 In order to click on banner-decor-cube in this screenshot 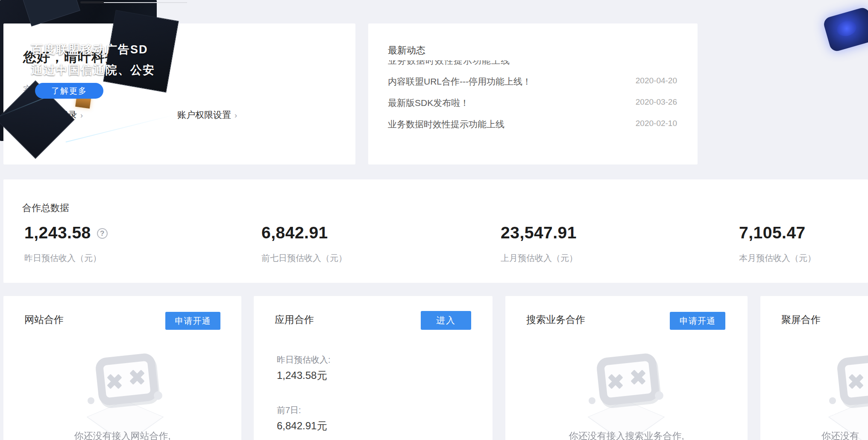, I will do `click(51, 13)`.